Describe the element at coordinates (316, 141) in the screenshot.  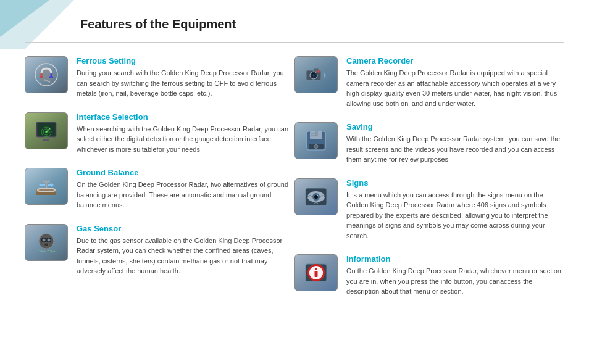
I see `saving-icon` at that location.